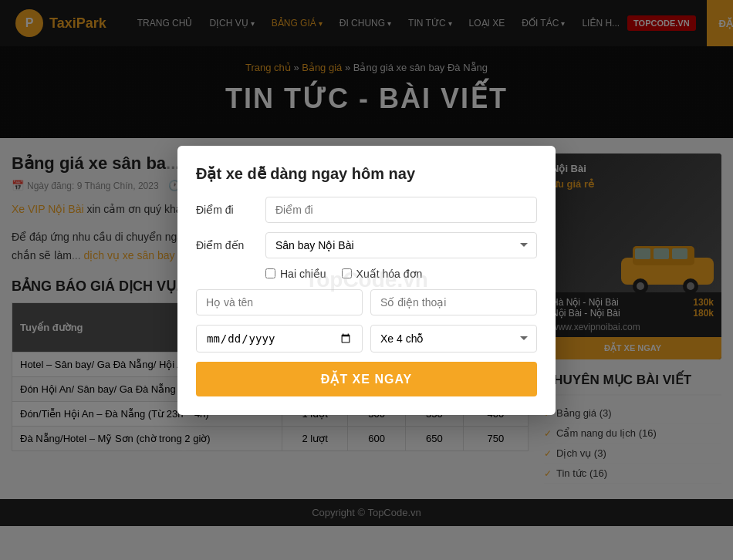 The image size is (733, 560). What do you see at coordinates (270, 273) in the screenshot?
I see `checkbox-hai-chieu` at bounding box center [270, 273].